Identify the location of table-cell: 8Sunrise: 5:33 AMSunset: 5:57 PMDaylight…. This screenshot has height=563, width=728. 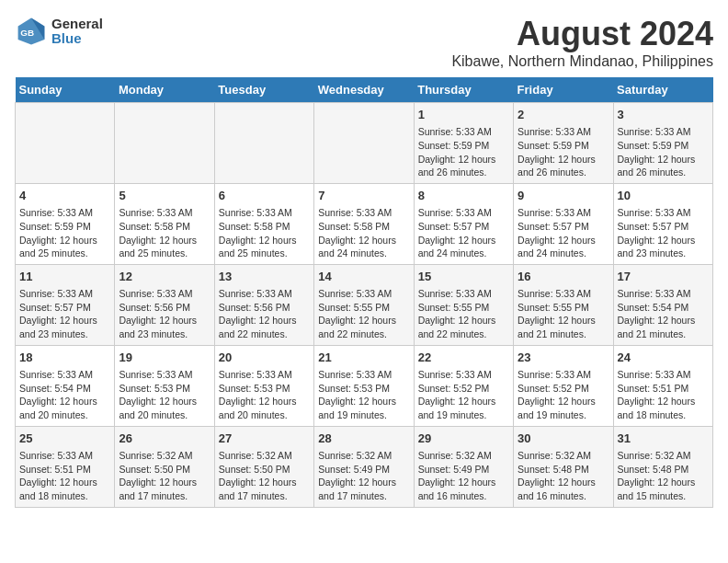
(463, 224).